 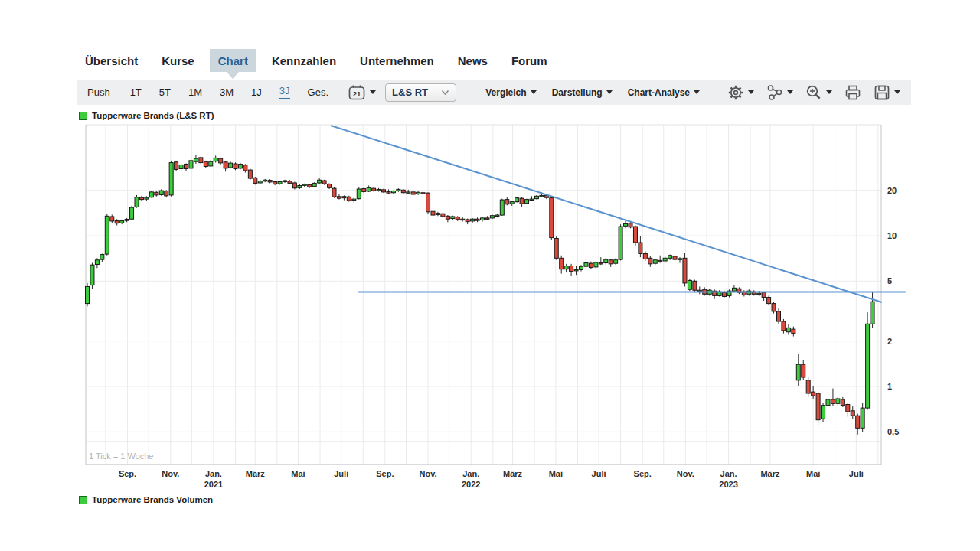 What do you see at coordinates (238, 92) in the screenshot?
I see `range-buttons: 1T5T1M3M1J3JGes.` at bounding box center [238, 92].